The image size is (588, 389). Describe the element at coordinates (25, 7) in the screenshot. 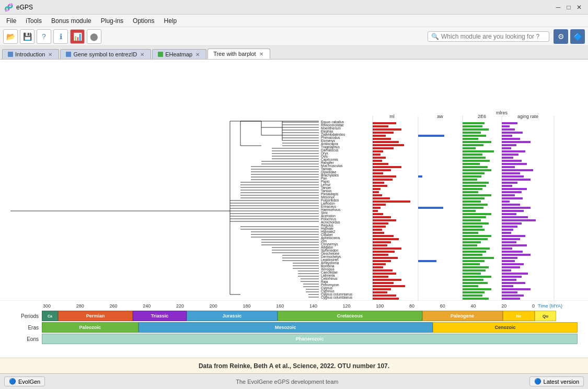

I see `app-title: eGPS` at that location.